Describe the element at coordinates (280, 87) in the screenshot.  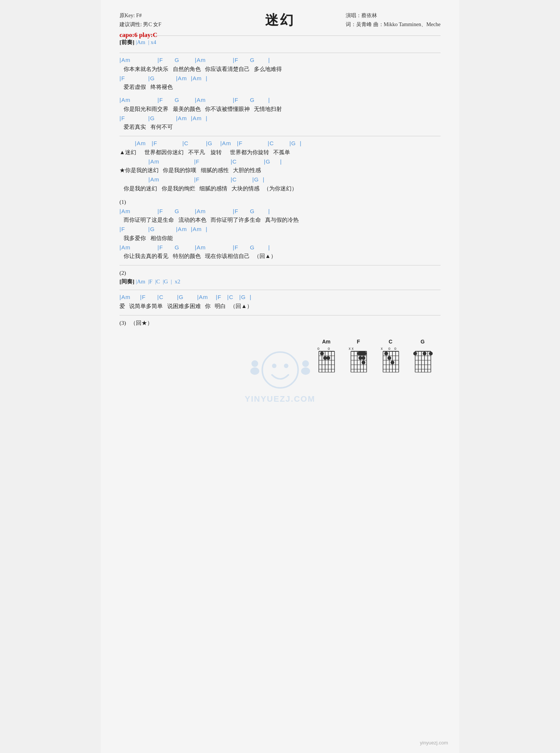
I see `lyric-line-2: 爱若虚假 终将褪色` at that location.